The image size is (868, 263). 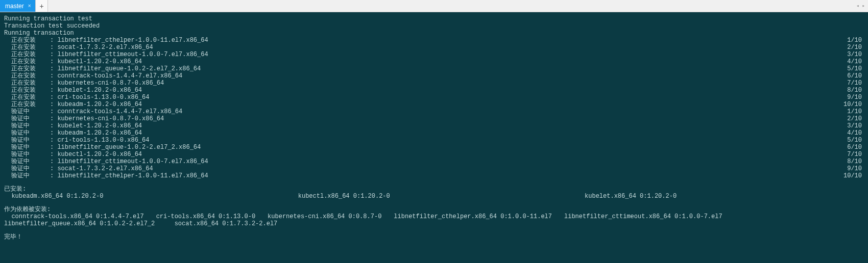 What do you see at coordinates (434, 69) in the screenshot?
I see `transaction-row: 正在安装: libnetfilter_queue-1.0.2-2.el7_2.x…` at bounding box center [434, 69].